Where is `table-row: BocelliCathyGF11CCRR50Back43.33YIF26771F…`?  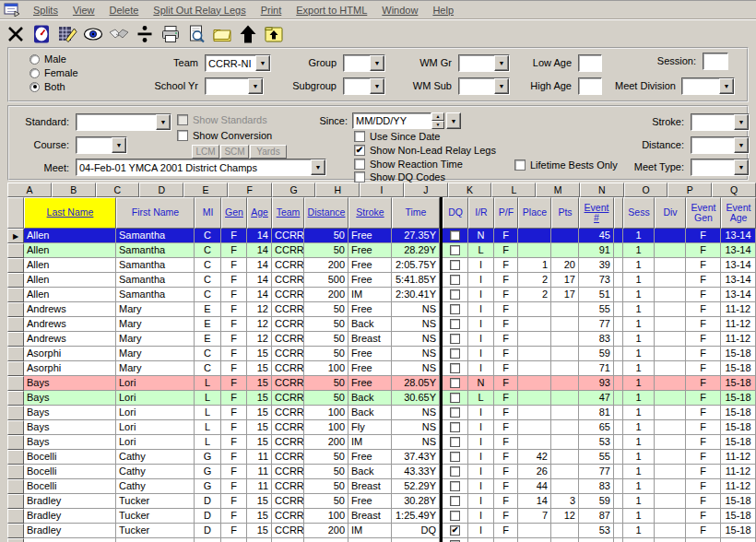
table-row: BocelliCathyGF11CCRR50Back43.33YIF26771F… is located at coordinates (382, 472).